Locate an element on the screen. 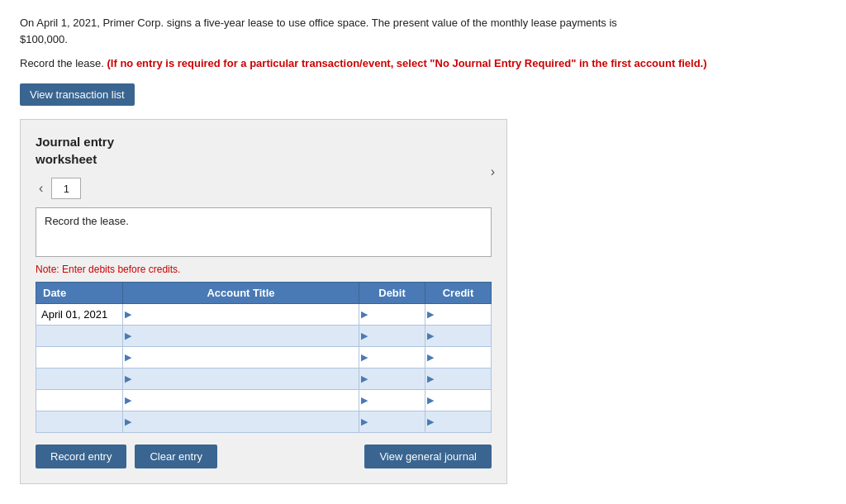 The height and width of the screenshot is (504, 846). col-date: Date is located at coordinates (79, 292).